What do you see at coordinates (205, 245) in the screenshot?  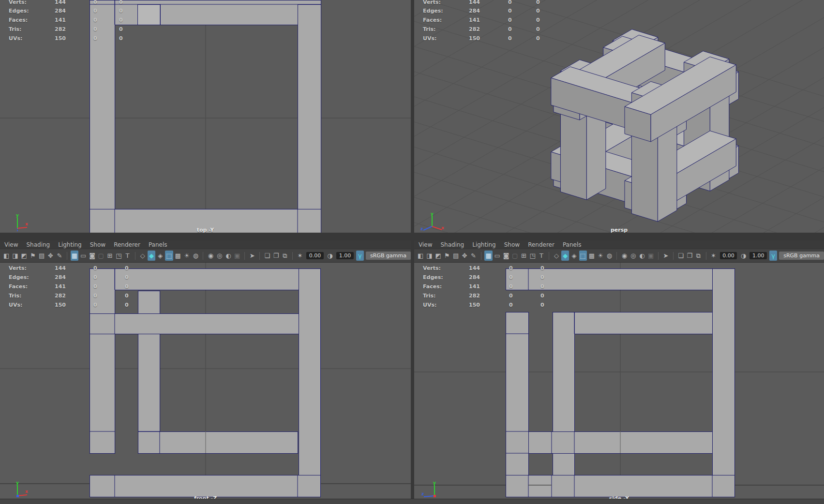 I see `panel-menubar-front: ViewShadingLightingShowRendererPanels` at bounding box center [205, 245].